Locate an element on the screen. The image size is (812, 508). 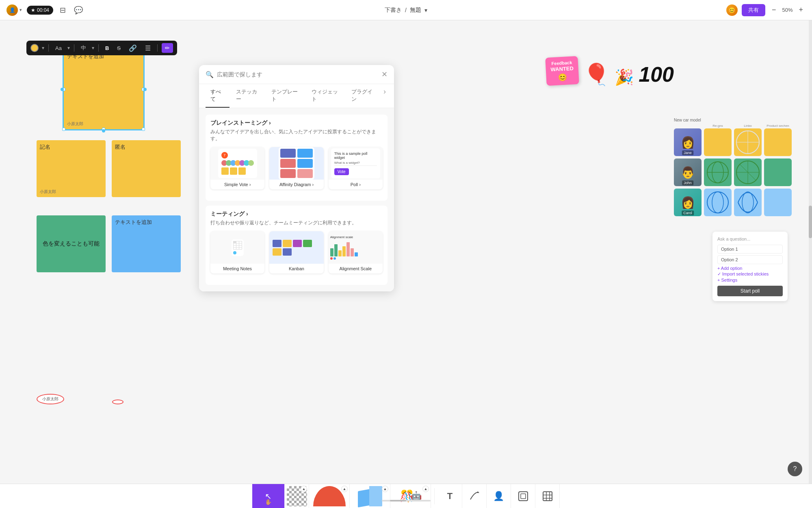
list-button: ☰ is located at coordinates (148, 48).